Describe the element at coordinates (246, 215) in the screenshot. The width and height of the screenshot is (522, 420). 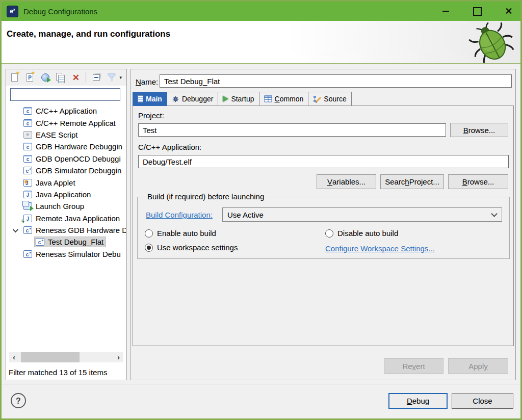
I see `build-configuration-value: Use Active` at that location.